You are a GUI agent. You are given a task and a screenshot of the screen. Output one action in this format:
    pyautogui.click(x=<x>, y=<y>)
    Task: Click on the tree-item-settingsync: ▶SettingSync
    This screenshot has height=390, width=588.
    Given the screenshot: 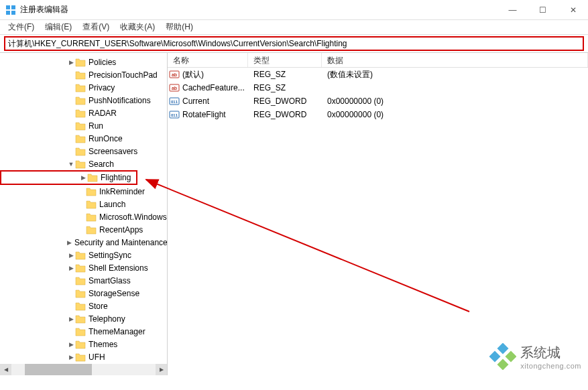 What is the action you would take?
    pyautogui.click(x=83, y=255)
    